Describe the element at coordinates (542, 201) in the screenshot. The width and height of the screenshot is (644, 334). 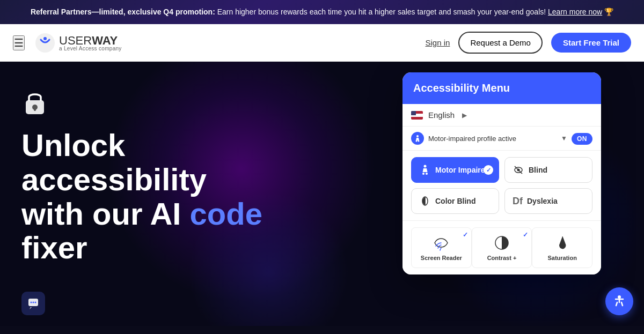
I see `dyslexia-label: Dyslexia` at that location.